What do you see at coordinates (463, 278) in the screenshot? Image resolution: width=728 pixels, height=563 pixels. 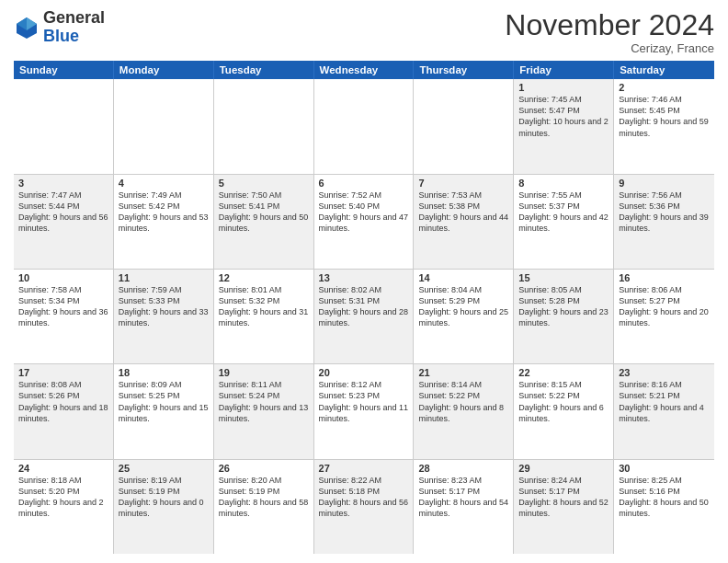 I see `day-number: 14` at bounding box center [463, 278].